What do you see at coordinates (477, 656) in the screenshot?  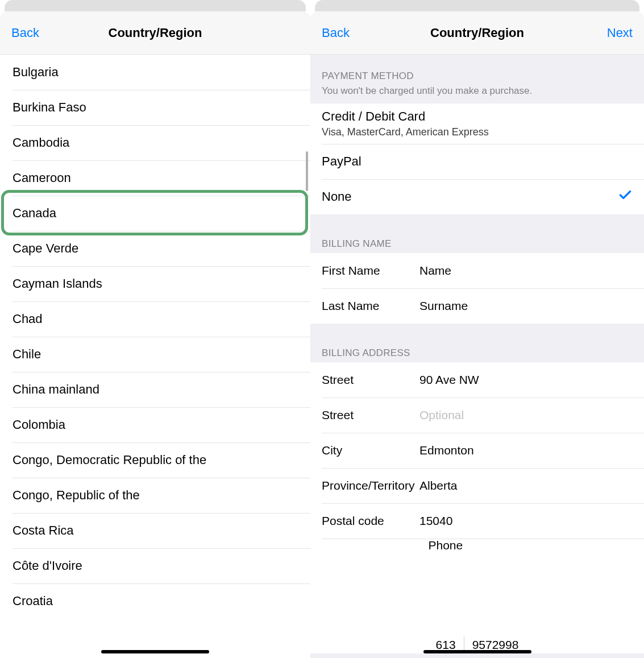 I see `country-region-footer: Country/Region: Canada` at bounding box center [477, 656].